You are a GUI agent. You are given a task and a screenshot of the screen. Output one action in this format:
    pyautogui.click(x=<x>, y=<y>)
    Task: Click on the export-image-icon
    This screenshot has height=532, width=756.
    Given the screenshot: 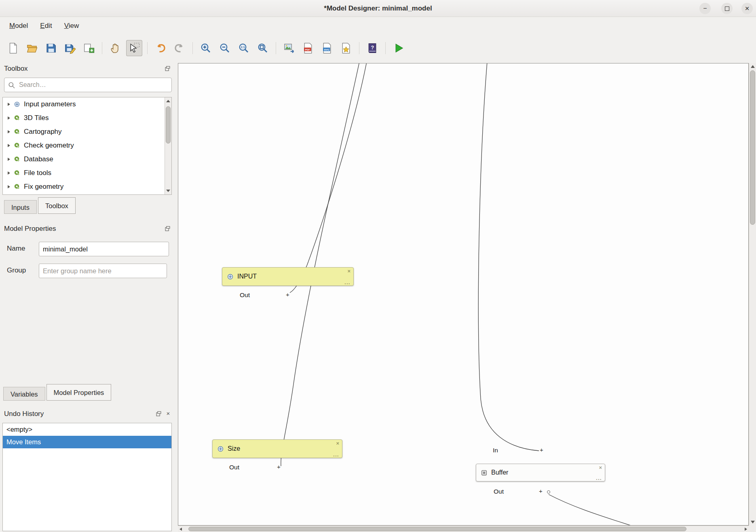 What is the action you would take?
    pyautogui.click(x=289, y=48)
    